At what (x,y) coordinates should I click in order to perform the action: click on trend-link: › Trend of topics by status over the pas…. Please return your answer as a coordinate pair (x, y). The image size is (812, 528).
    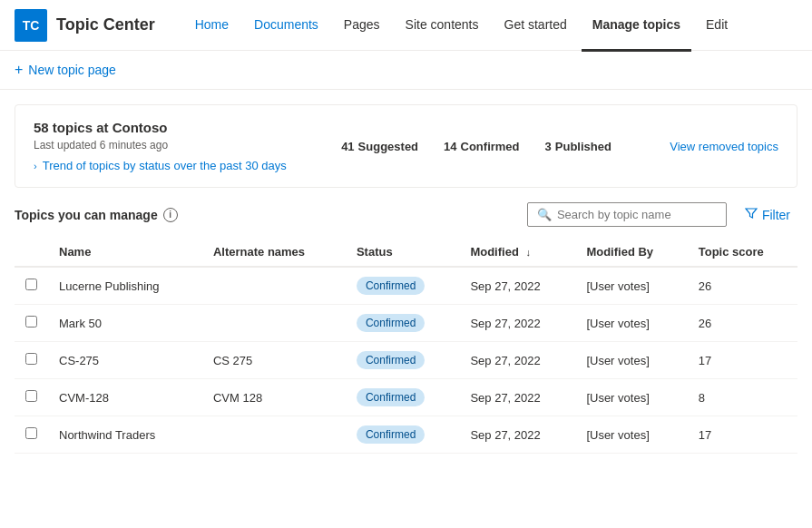
    Looking at the image, I should click on (160, 165).